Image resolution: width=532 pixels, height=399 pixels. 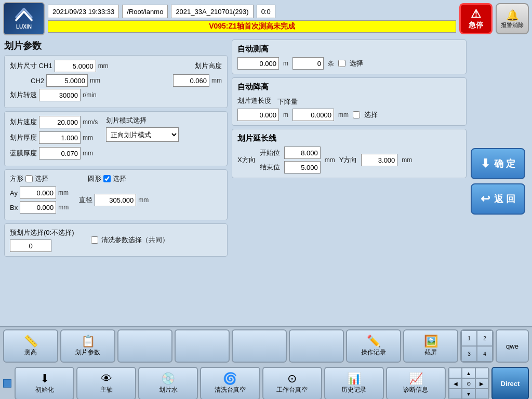 I want to click on bx-label: Bx, so click(x=14, y=208).